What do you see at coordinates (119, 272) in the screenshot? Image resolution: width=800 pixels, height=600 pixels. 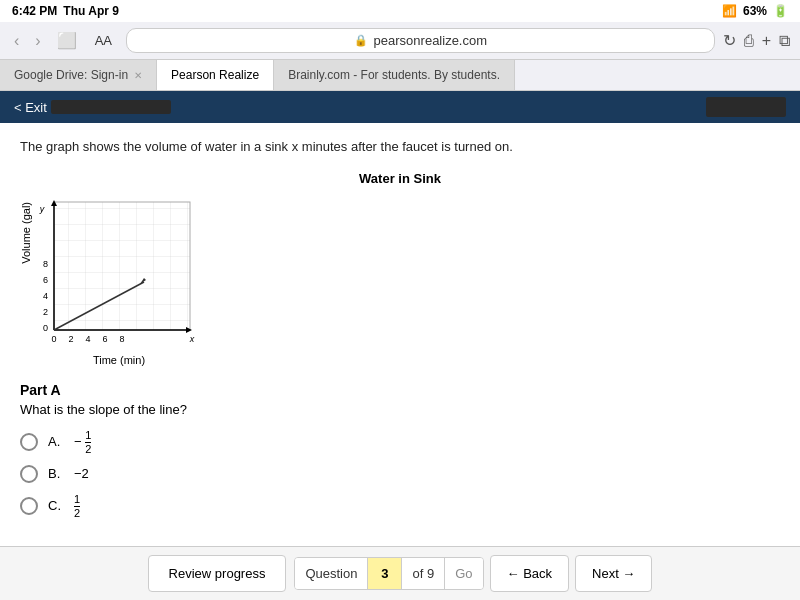 I see `graph-svg: 0 2 4 6 8 y 0 2 4 6 8 x` at bounding box center [119, 272].